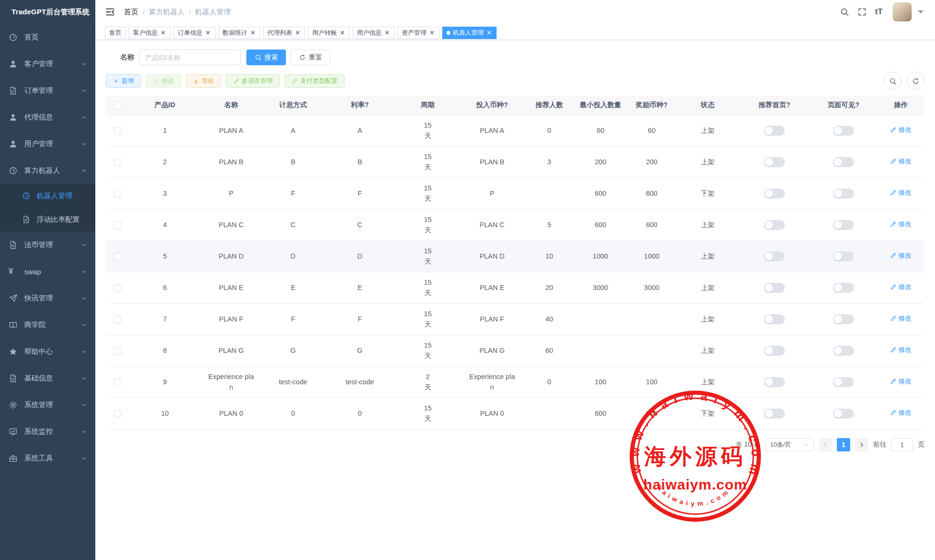  I want to click on search-button: 搜索, so click(266, 57).